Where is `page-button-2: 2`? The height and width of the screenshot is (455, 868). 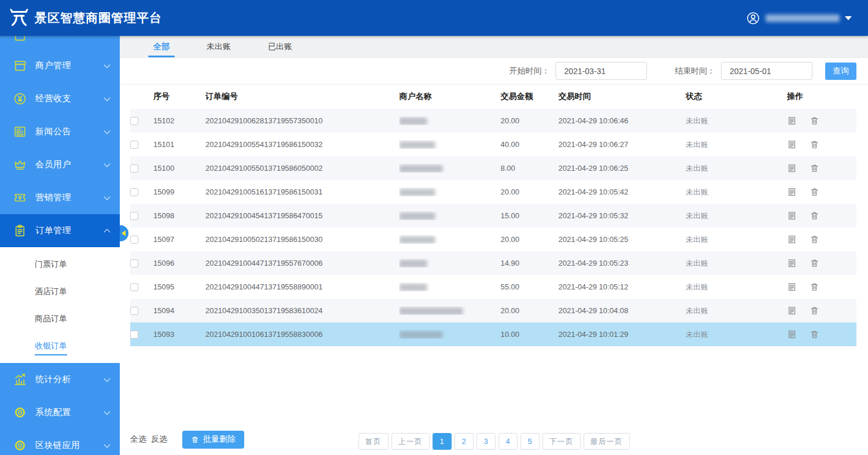 page-button-2: 2 is located at coordinates (464, 441).